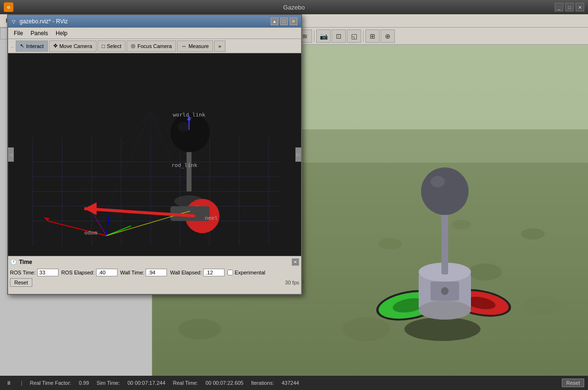 Image resolution: width=588 pixels, height=390 pixels. I want to click on svg-text: G, so click(9, 8).